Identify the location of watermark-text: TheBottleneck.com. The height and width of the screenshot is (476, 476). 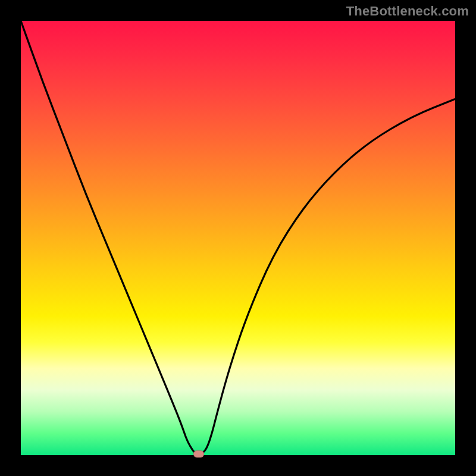
(408, 11).